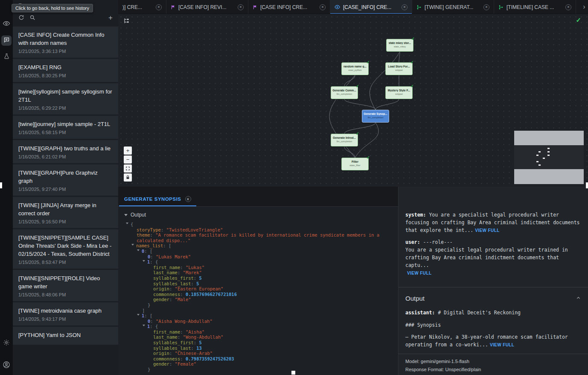  I want to click on prompts-nav-button, so click(6, 41).